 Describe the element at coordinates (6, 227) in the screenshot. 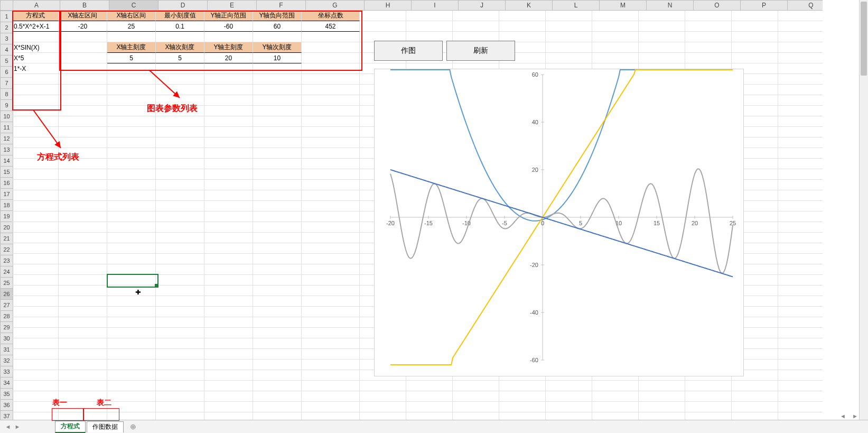

I see `row-20: 20` at that location.